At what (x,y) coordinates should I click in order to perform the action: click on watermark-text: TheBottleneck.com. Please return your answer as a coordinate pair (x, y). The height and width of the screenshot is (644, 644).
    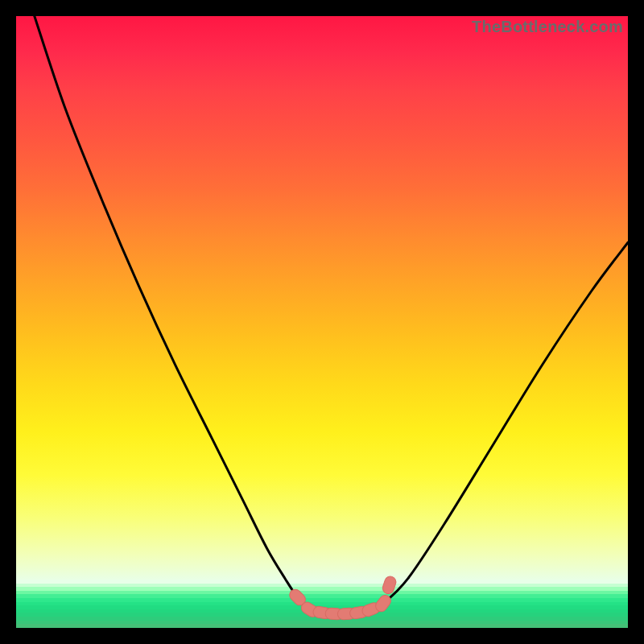
    Looking at the image, I should click on (547, 27).